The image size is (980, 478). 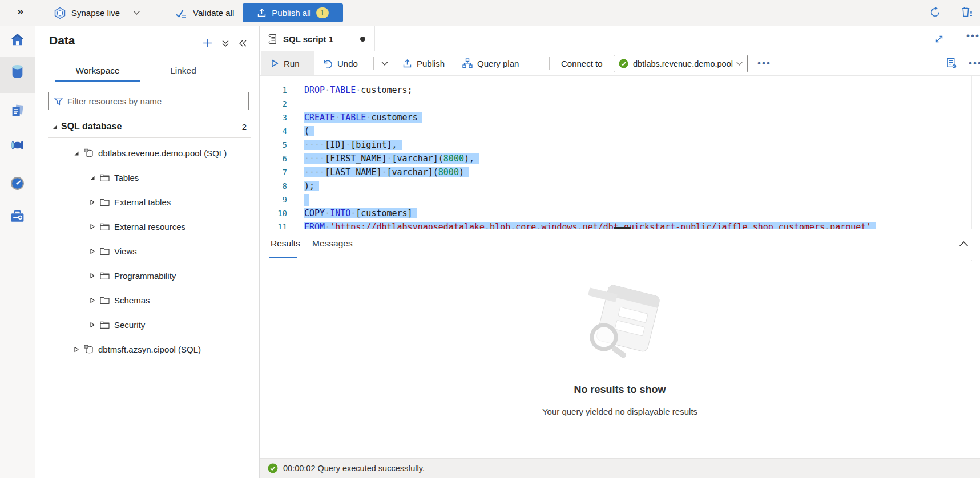 I want to click on collapse-panel-icon, so click(x=243, y=43).